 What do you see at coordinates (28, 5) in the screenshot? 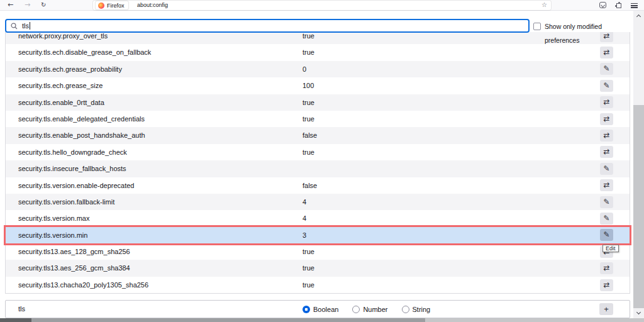
I see `forward-button: →` at bounding box center [28, 5].